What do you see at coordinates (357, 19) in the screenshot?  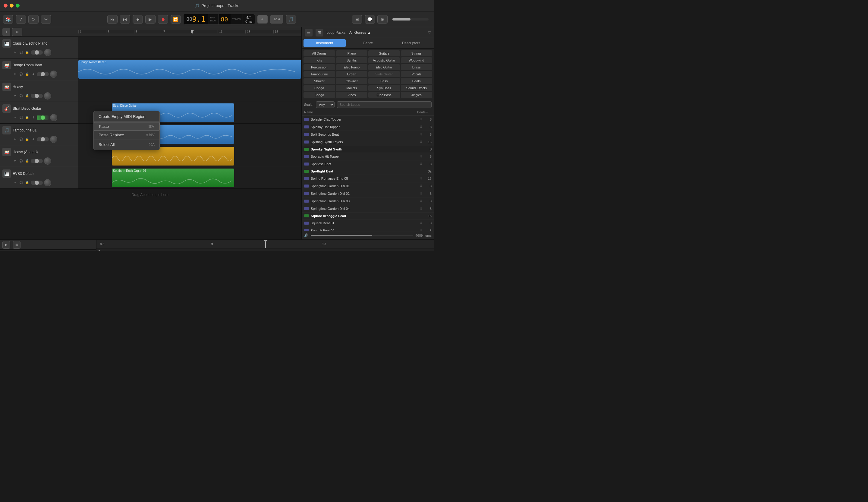 I see `settings-button: ⊞` at bounding box center [357, 19].